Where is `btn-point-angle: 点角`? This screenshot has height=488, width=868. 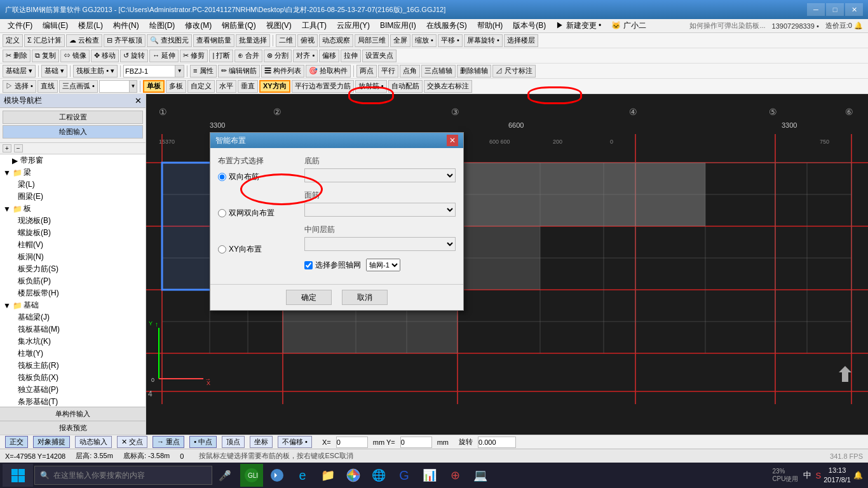
btn-point-angle: 点角 is located at coordinates (410, 71).